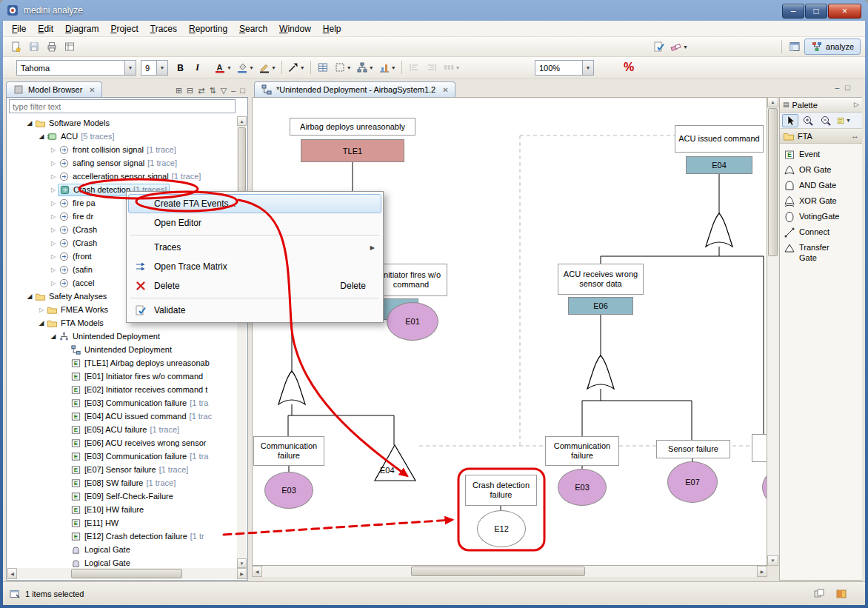 This screenshot has width=868, height=608. Describe the element at coordinates (54, 89) in the screenshot. I see `tab-model-browser: Model Browser ✕` at that location.